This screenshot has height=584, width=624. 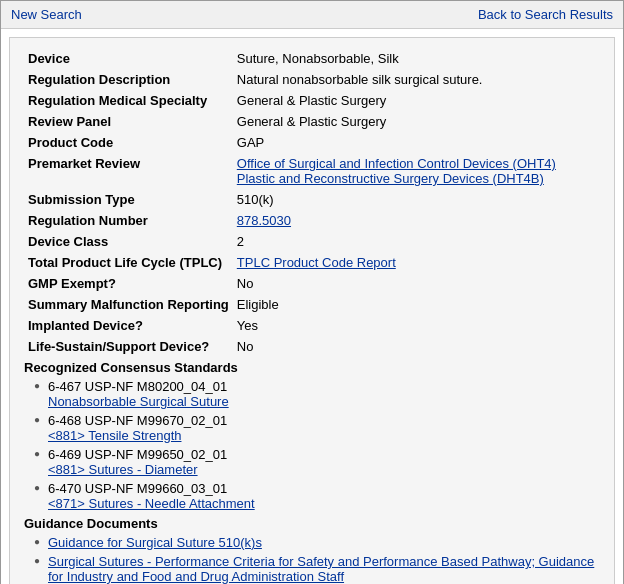 I want to click on info-row-label: Regulation Description, so click(x=128, y=80).